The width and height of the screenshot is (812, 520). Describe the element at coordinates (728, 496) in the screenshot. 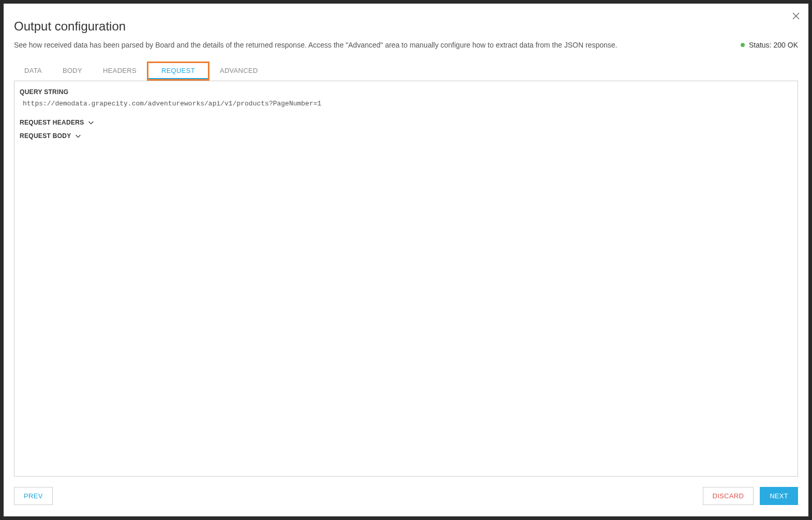

I see `discard-button: DISCARD` at that location.